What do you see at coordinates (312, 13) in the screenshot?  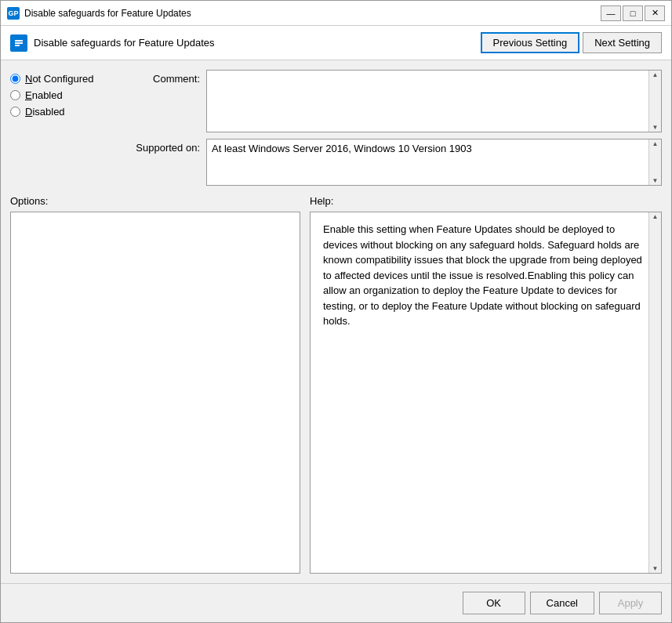 I see `window-title: Disable safeguards for Feature Updates` at bounding box center [312, 13].